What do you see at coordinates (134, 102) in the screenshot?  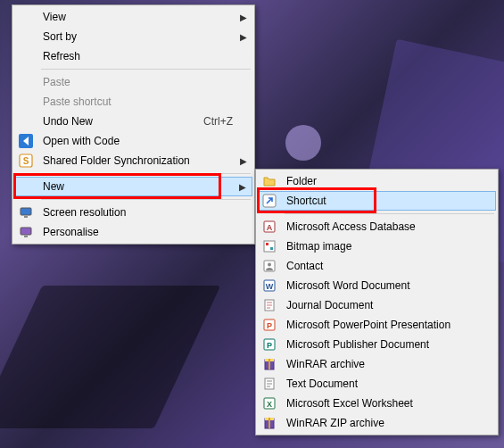 I see `menu-item-paste-shortcut: Paste shortcut` at bounding box center [134, 102].